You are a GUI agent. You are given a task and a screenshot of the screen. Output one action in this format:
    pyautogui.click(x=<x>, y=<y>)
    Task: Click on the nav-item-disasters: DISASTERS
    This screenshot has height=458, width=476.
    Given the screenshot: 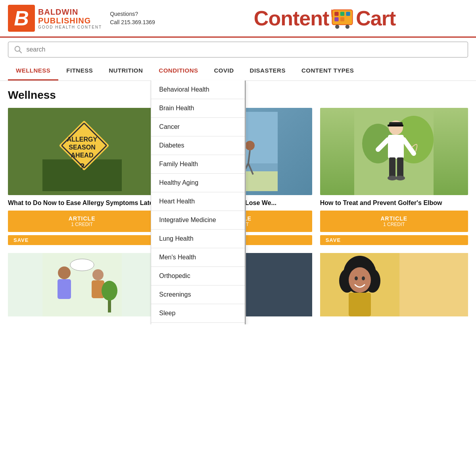 What is the action you would take?
    pyautogui.click(x=268, y=71)
    